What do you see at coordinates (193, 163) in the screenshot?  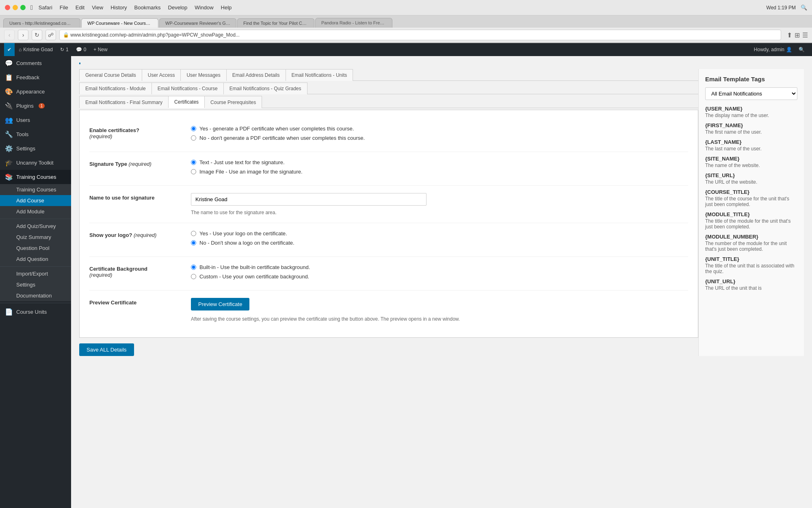 I see `sig-text-radio` at bounding box center [193, 163].